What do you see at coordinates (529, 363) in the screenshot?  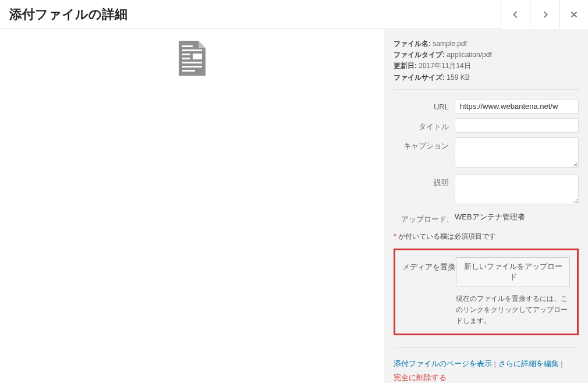 I see `edit-details-link: さらに詳細を編集` at bounding box center [529, 363].